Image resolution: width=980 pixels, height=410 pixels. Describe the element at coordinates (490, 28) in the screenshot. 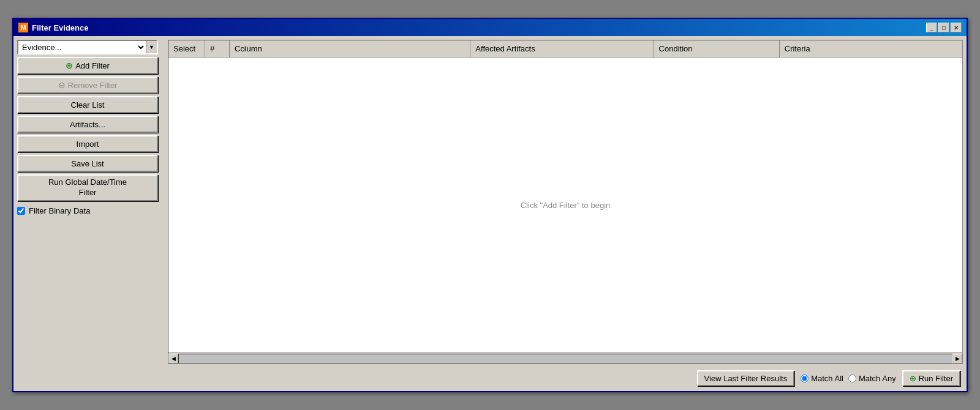

I see `title-bar: M Filter Evidence _ □ ✕` at that location.